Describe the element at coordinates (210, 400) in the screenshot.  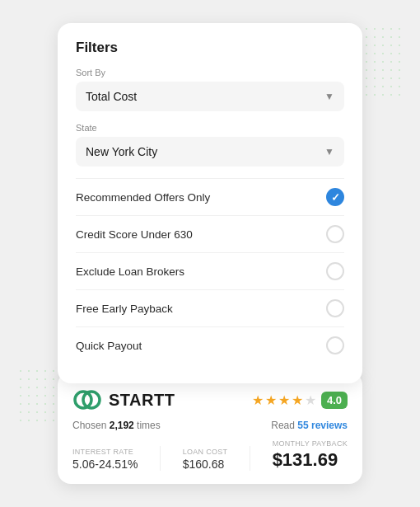
I see `company-header-row: STARTT ★ ★ ★ ★ ★ 4.0` at that location.